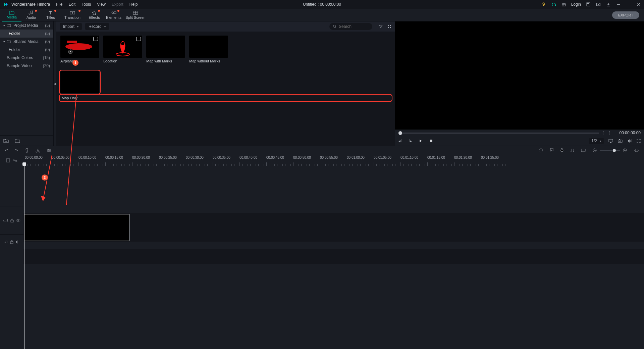 The width and height of the screenshot is (644, 349). I want to click on tab-elements: Elements, so click(114, 15).